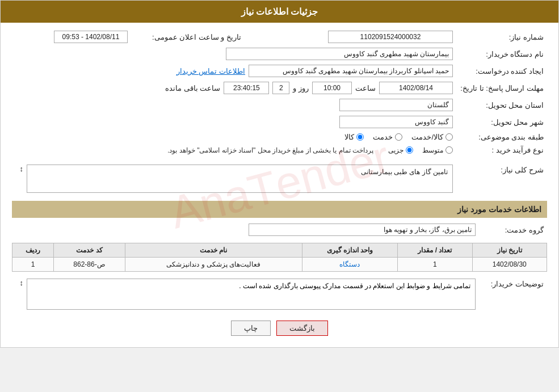 The height and width of the screenshot is (392, 559). What do you see at coordinates (410, 150) in the screenshot?
I see `purchase-jozvi-radio` at bounding box center [410, 150].